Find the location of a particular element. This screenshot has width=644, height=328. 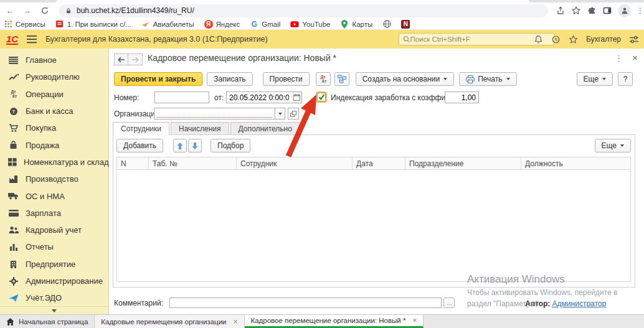

document-structure-button is located at coordinates (342, 79).